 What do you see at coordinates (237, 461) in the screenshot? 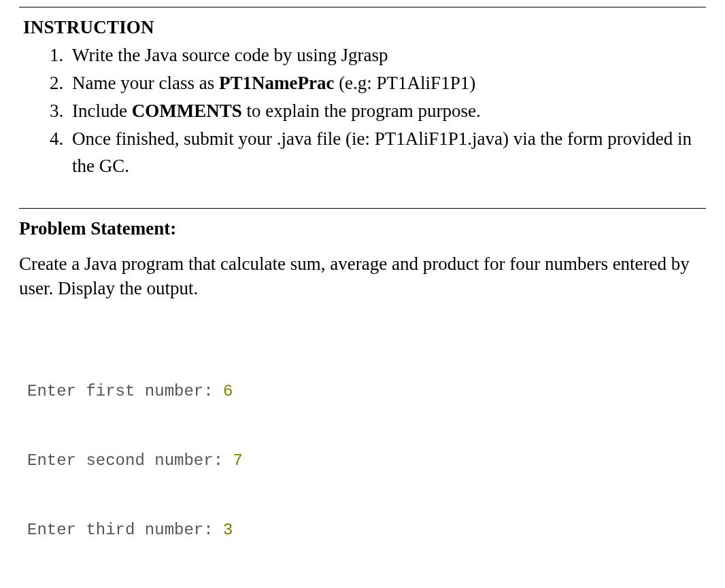
I see `console-user-input: 7` at bounding box center [237, 461].